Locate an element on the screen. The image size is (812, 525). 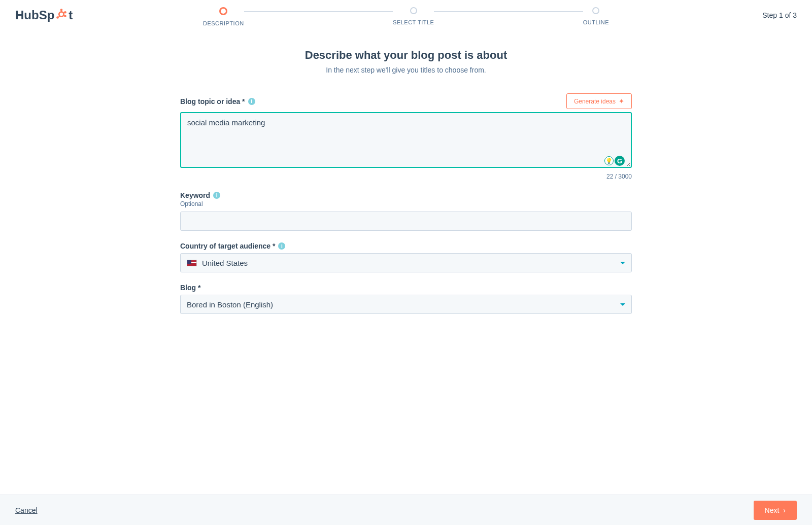
optional-text: Optional is located at coordinates (406, 204).